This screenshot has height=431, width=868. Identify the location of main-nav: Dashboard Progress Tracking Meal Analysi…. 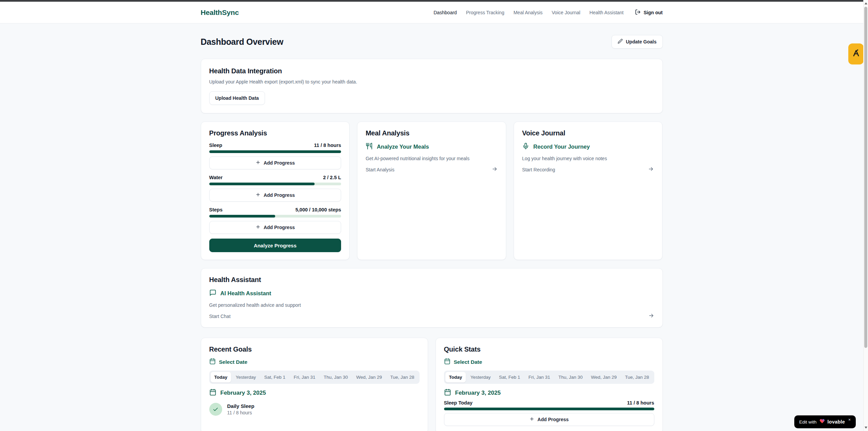
(548, 13).